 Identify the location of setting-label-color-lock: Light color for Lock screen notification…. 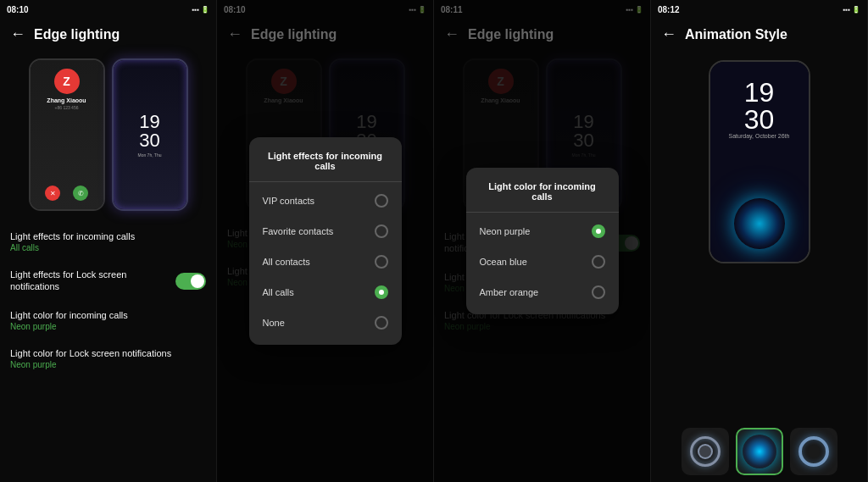
(108, 353).